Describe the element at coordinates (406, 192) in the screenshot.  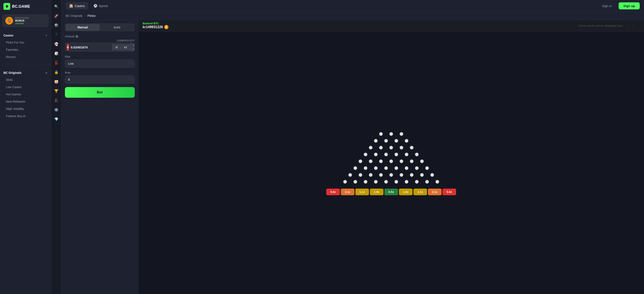
I see `multiplier-slot-6: 1.0x` at that location.